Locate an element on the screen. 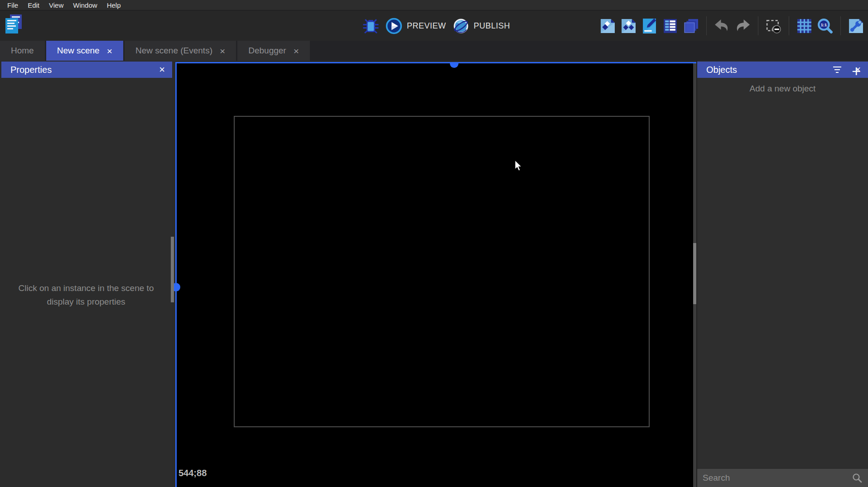 This screenshot has width=868, height=487. publish-label: PUBLISH is located at coordinates (492, 26).